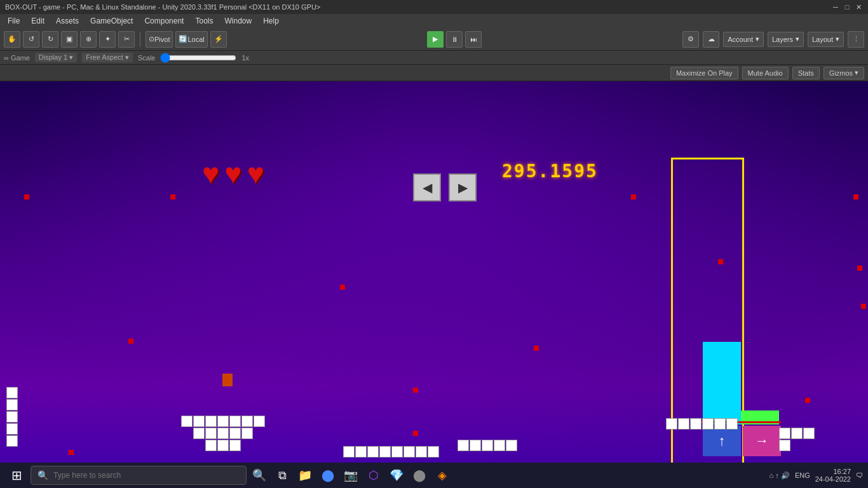 This screenshot has height=488, width=868. I want to click on platform-left, so click(12, 417).